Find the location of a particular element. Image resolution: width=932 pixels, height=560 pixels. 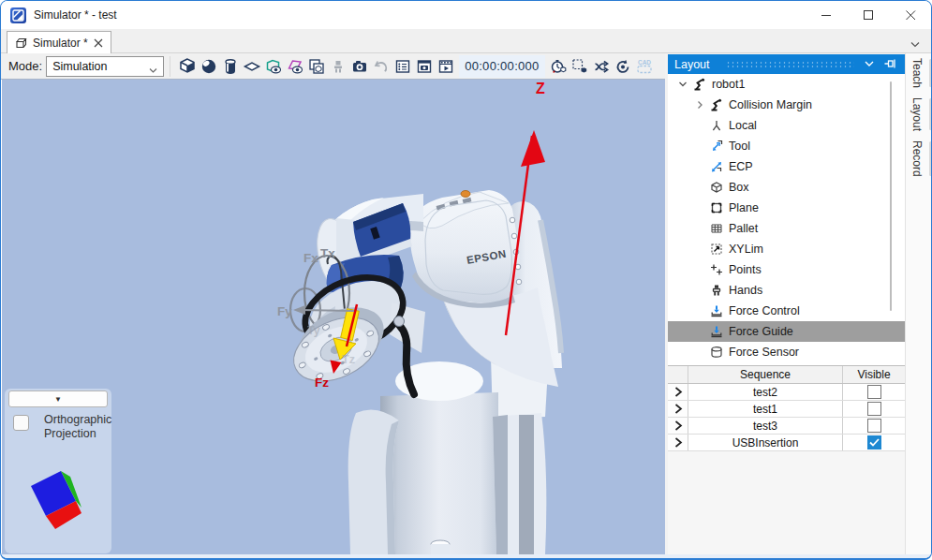

film-button is located at coordinates (446, 66).